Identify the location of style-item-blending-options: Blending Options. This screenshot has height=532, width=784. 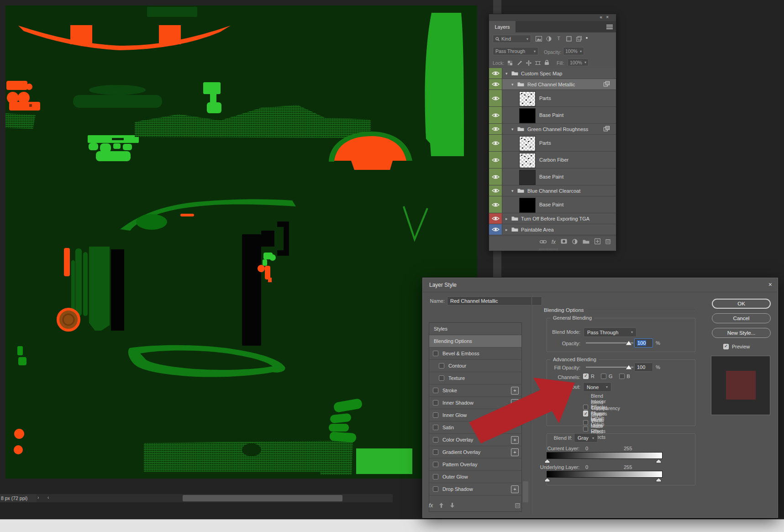
(475, 342).